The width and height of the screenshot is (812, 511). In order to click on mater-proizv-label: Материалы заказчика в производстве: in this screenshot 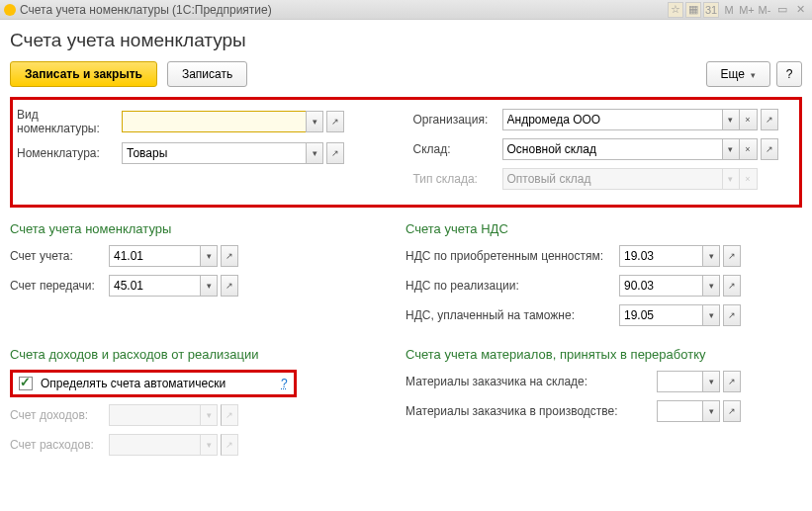, I will do `click(531, 411)`.